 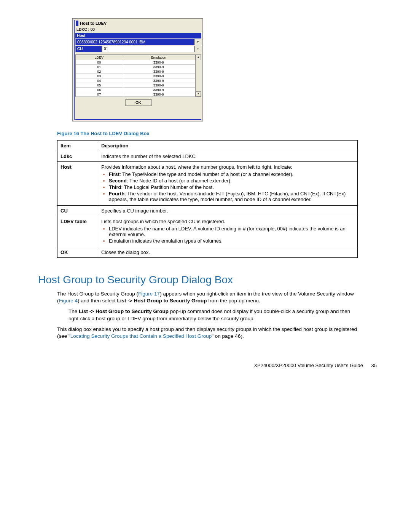 What do you see at coordinates (198, 58) in the screenshot?
I see `scroll-up-icon: ▴` at bounding box center [198, 58].